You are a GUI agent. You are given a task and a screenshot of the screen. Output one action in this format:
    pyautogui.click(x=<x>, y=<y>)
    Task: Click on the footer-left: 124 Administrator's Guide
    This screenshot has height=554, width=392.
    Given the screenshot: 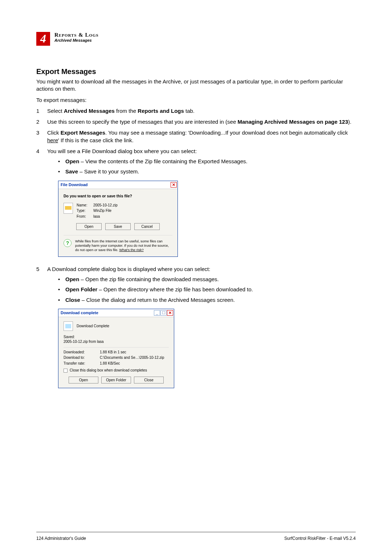 What is the action you would take?
    pyautogui.click(x=61, y=538)
    